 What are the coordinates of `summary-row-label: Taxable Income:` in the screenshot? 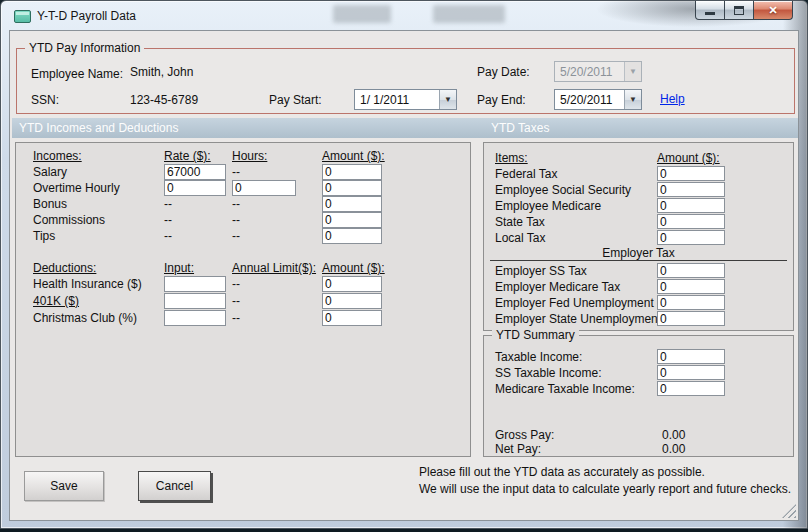 It's located at (538, 357).